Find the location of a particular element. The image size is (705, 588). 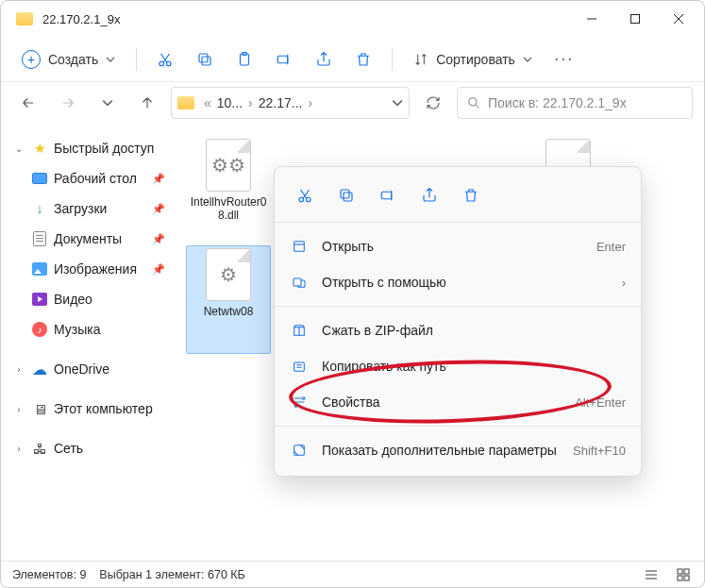

sidebar-item-network: › 🖧 Сеть is located at coordinates (89, 448).